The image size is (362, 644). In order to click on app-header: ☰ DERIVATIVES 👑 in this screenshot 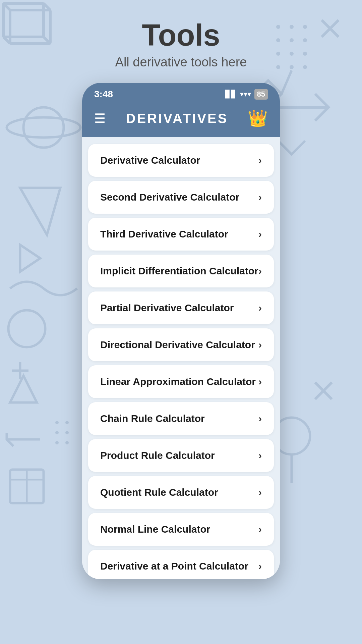, I will do `click(181, 120)`.